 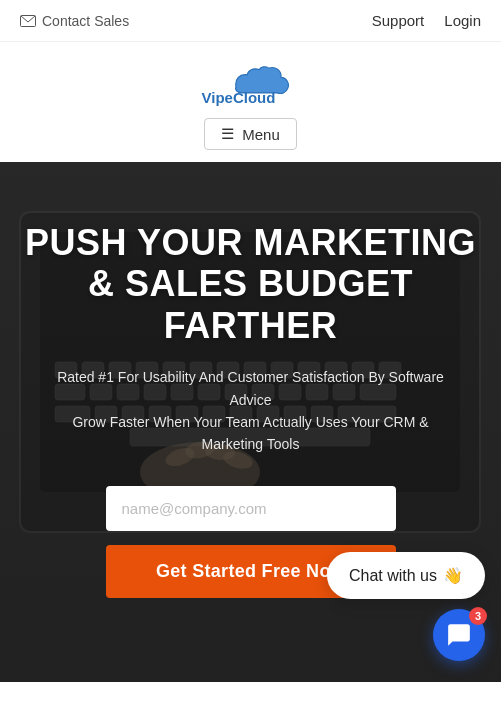 I want to click on hero-subtext-line2: Grow Faster When Your Team Actually Uses…, so click(x=250, y=433).